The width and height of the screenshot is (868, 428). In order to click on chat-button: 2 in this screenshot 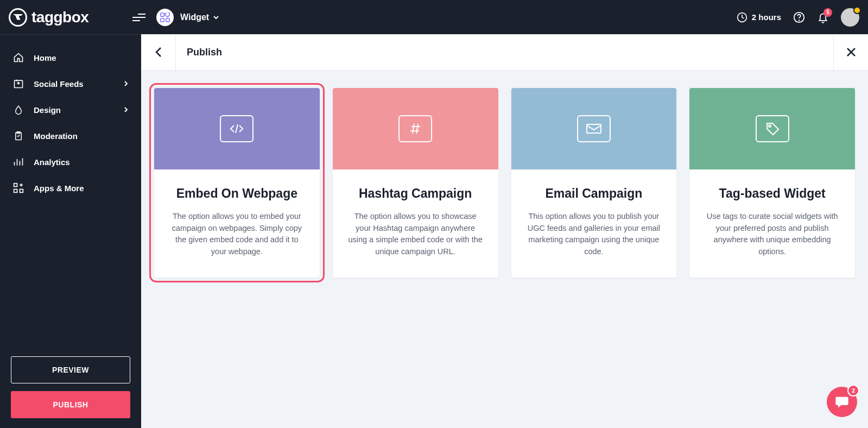, I will do `click(842, 402)`.